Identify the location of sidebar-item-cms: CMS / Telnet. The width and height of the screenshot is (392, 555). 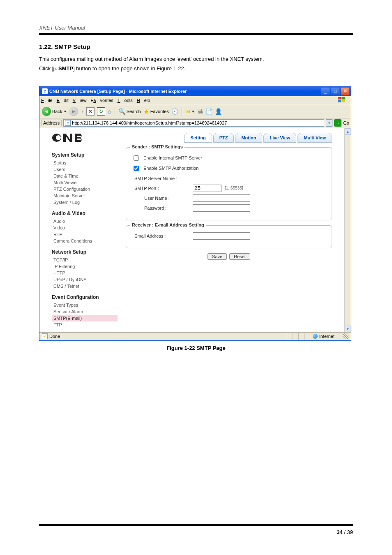
(85, 286).